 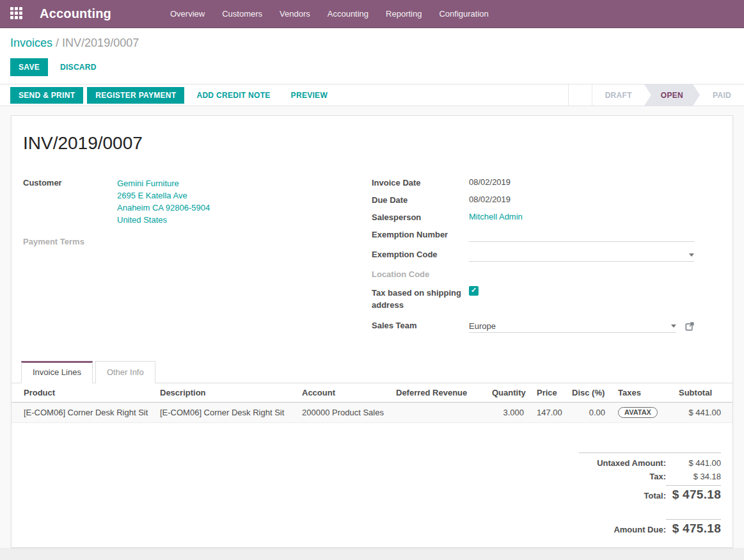 I want to click on invoice-date-value: 08/02/2019, so click(x=582, y=182).